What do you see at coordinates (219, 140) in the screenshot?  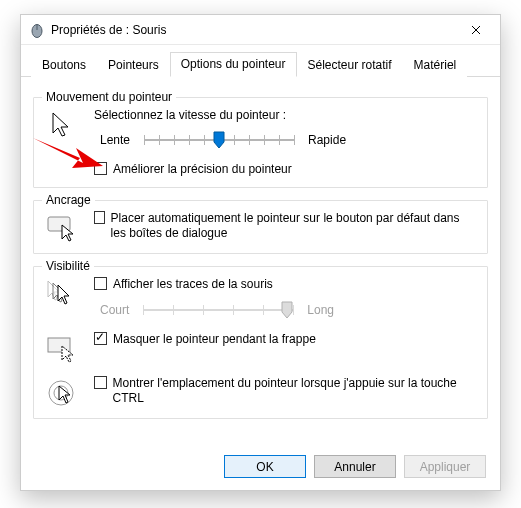 I see `speed-slider-thumb` at bounding box center [219, 140].